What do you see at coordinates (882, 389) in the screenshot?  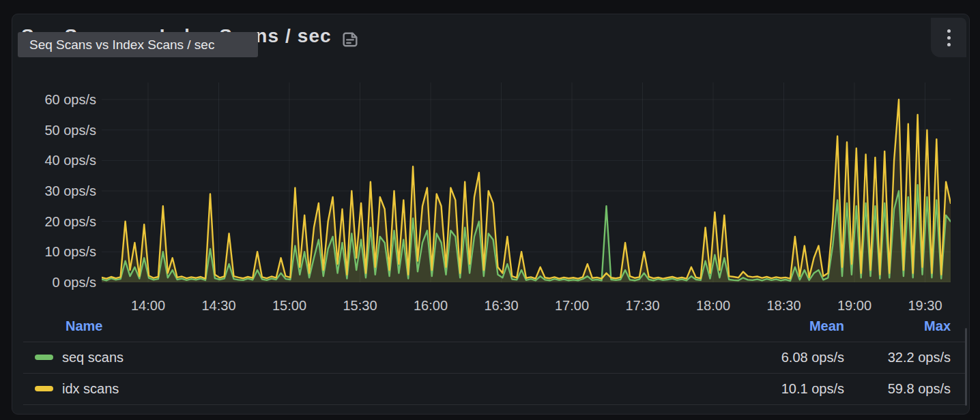 I see `idx-scans-max: 59.8 ops/s` at bounding box center [882, 389].